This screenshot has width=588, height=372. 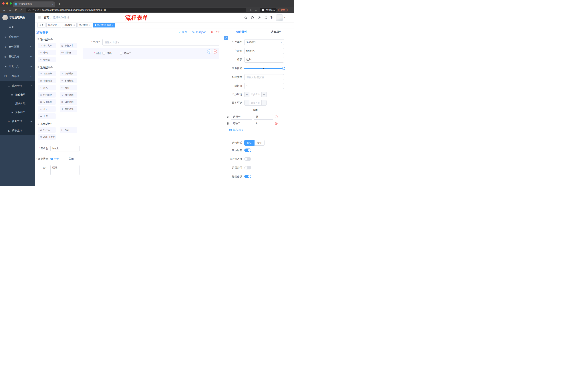 I want to click on sidebar-item-研发工具: ⚒研发工具❯, so click(x=18, y=66).